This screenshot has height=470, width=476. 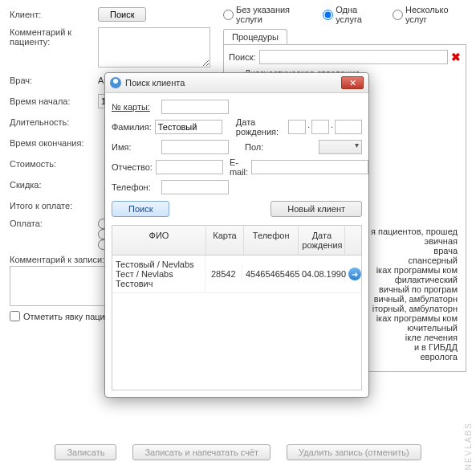 I want to click on service-radio-one: Одна услуга, so click(x=352, y=14).